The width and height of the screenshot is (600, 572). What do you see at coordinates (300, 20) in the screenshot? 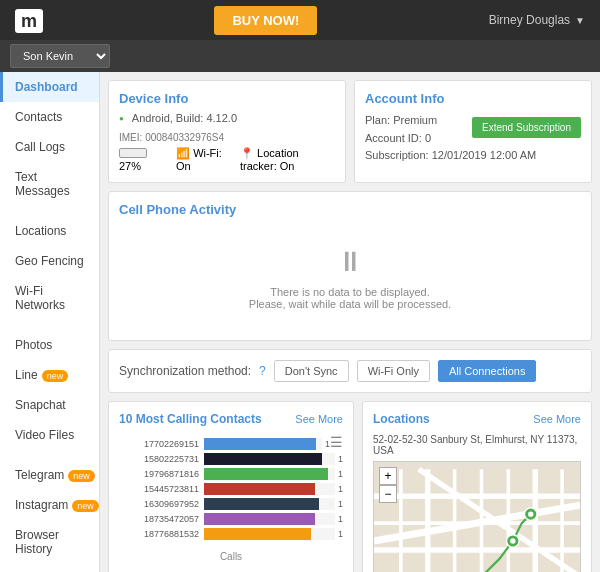
I see `header: m BUY NOW! Birney Douglas ▼` at bounding box center [300, 20].